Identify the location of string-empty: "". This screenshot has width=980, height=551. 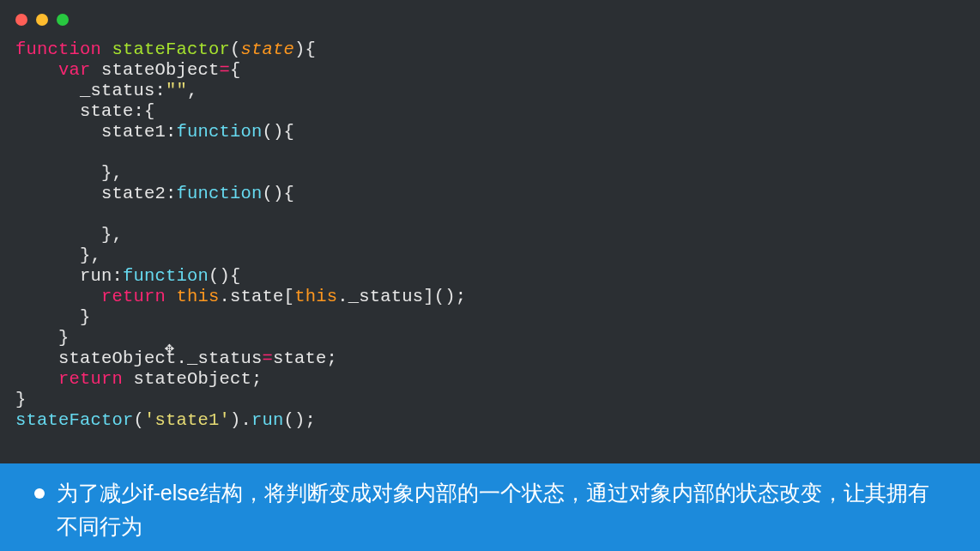
(177, 91).